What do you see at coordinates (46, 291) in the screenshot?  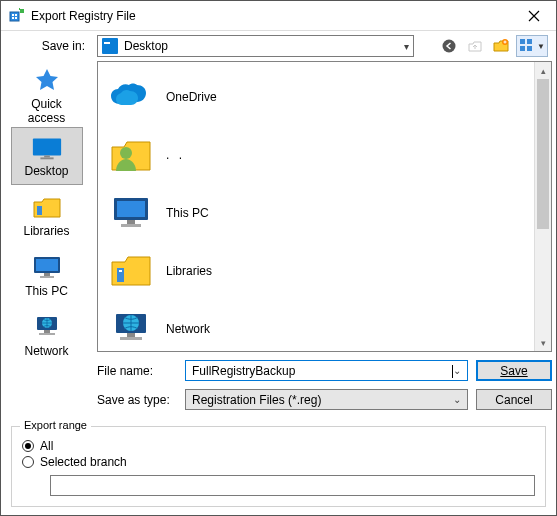 I see `sidebar-item-label: This PC` at bounding box center [46, 291].